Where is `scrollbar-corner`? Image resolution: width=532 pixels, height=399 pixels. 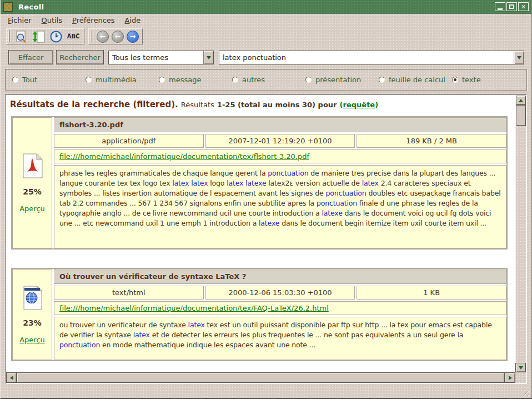
scrollbar-corner is located at coordinates (521, 378).